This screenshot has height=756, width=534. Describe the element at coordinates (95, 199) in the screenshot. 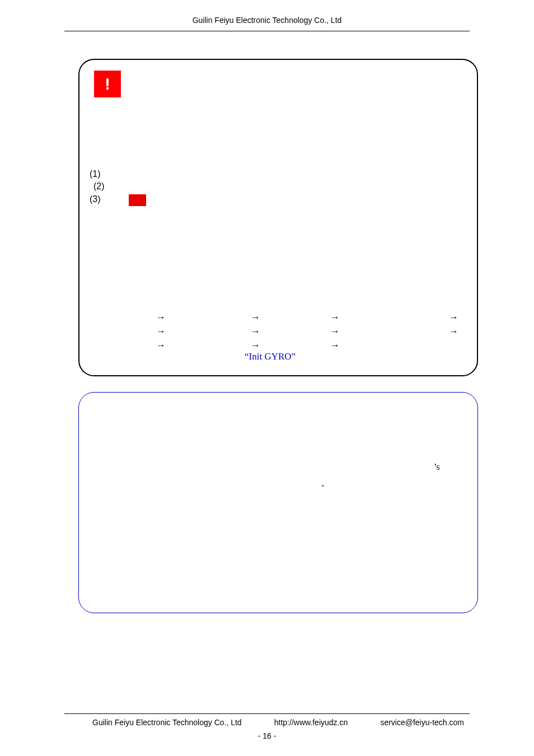

I see `list-item-3: (3)` at that location.